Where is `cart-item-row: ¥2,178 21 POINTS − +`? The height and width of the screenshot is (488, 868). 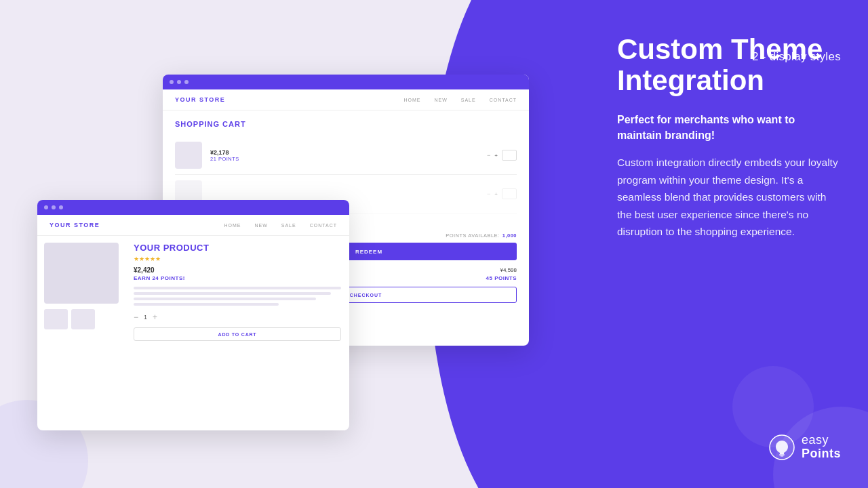
cart-item-row: ¥2,178 21 POINTS − + is located at coordinates (346, 156).